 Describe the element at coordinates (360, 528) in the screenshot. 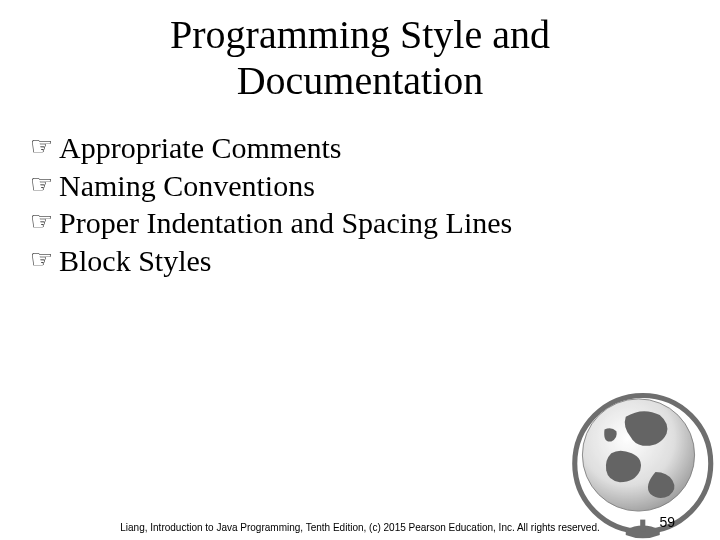

I see `footer-text: Liang, Introduction to Java Programming,…` at that location.